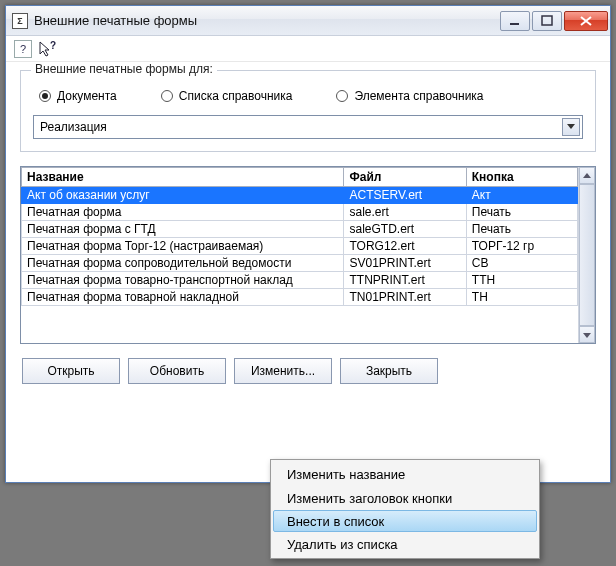 Image resolution: width=616 pixels, height=566 pixels. I want to click on menu-item: Внести в список, so click(405, 521).